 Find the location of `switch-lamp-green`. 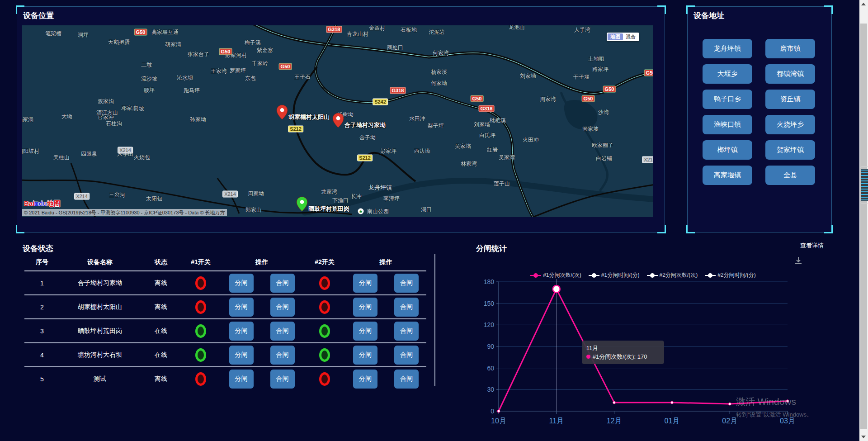

switch-lamp-green is located at coordinates (325, 355).